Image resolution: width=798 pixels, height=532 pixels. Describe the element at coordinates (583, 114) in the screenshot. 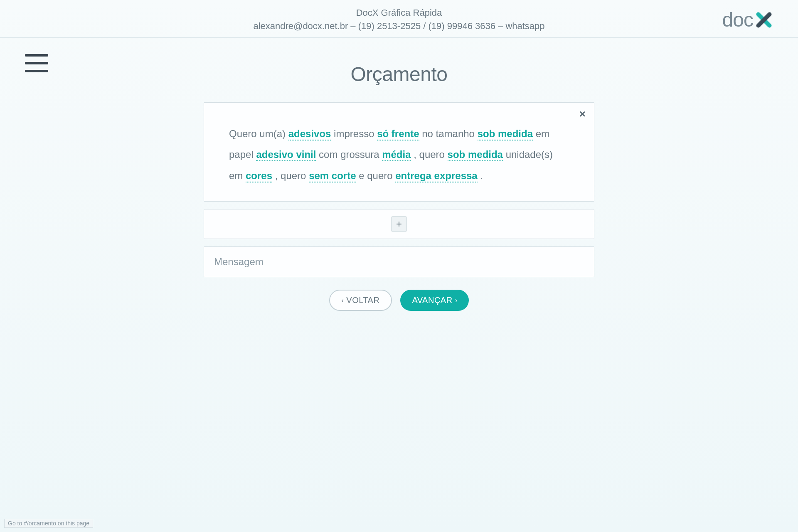

I see `close-icon: ×` at that location.